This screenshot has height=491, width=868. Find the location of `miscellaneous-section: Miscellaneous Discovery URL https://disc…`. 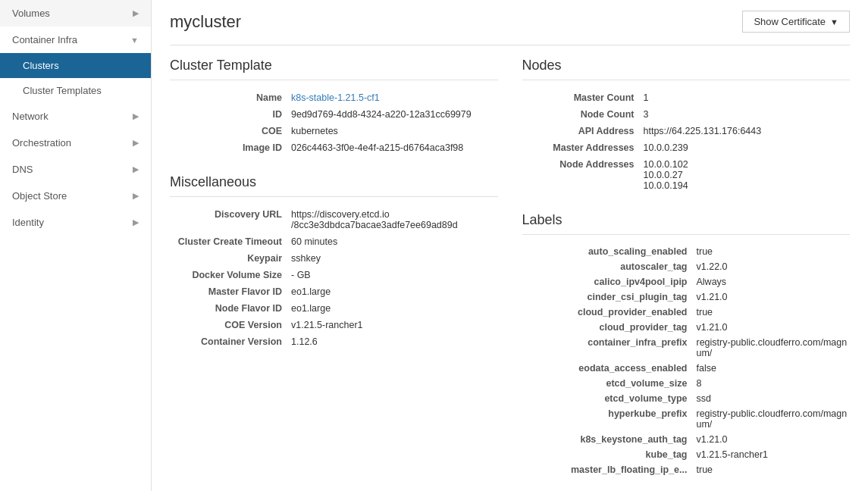

miscellaneous-section: Miscellaneous Discovery URL https://disc… is located at coordinates (334, 262).